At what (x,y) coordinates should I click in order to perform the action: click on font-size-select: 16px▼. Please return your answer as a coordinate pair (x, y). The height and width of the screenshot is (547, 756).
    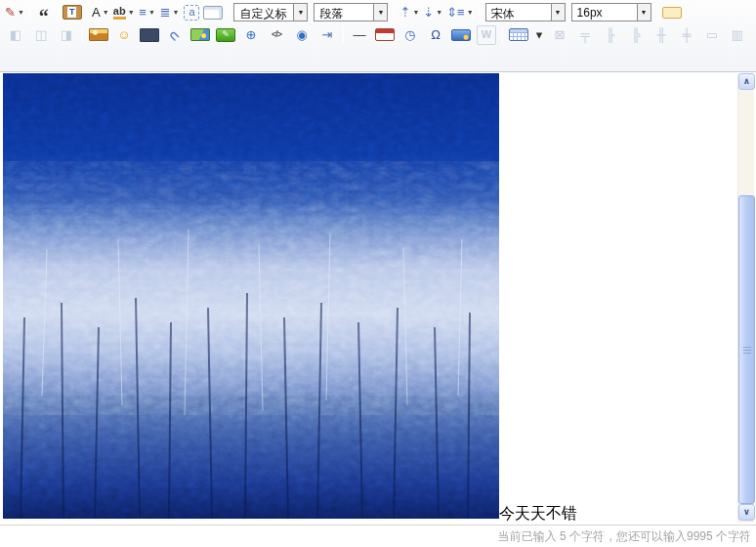
    Looking at the image, I should click on (611, 12).